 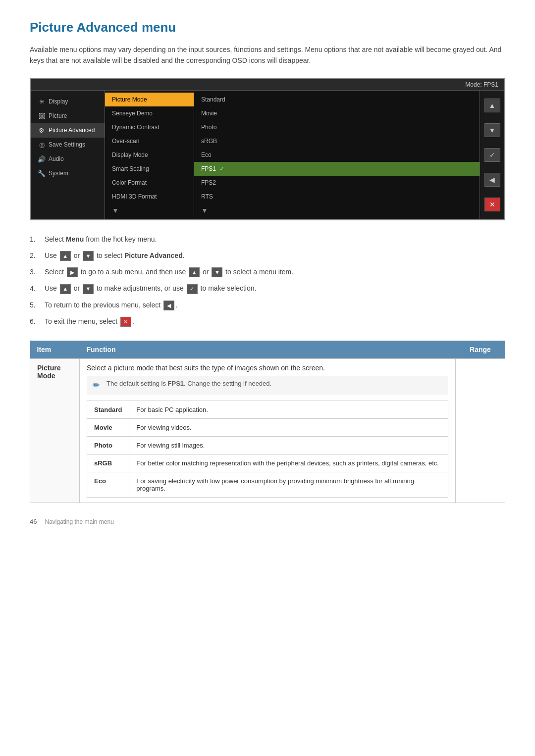 What do you see at coordinates (67, 102) in the screenshot?
I see `sidebar-item-display: ✳ Display` at bounding box center [67, 102].